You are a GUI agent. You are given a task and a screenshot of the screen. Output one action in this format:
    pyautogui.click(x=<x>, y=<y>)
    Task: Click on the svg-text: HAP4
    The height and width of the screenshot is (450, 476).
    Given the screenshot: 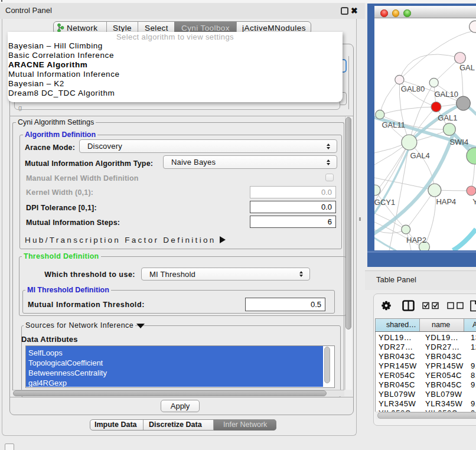 What is the action you would take?
    pyautogui.click(x=446, y=202)
    